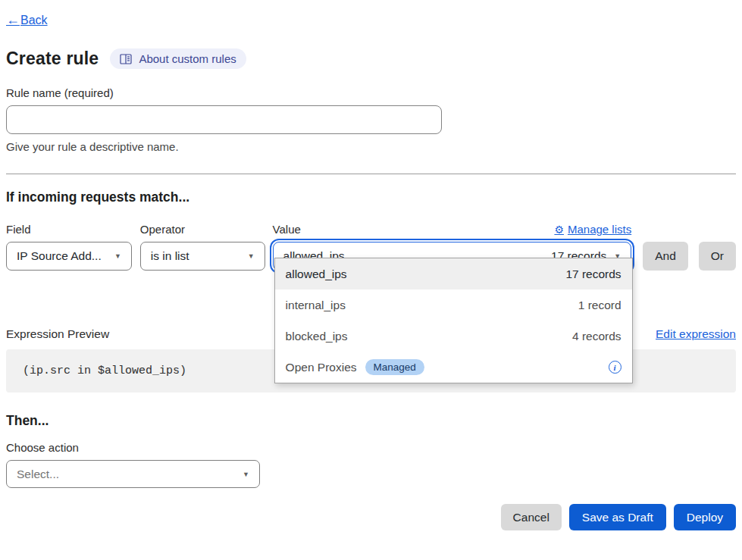 This screenshot has width=742, height=560. I want to click on save-as-draft-button: Save as Draft, so click(618, 517).